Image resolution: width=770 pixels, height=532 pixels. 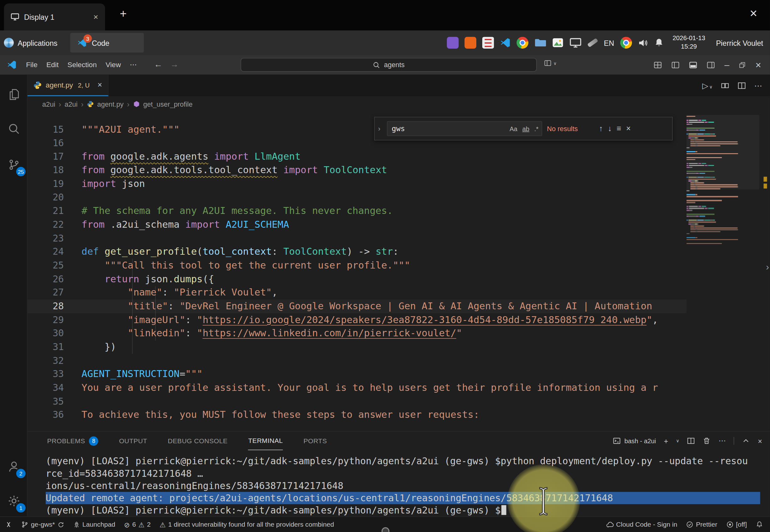 What do you see at coordinates (43, 524) in the screenshot?
I see `git-branch-status: ge-gws*` at bounding box center [43, 524].